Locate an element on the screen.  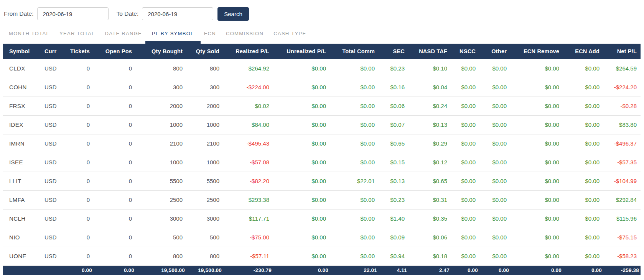
table-cell: CLDX is located at coordinates (22, 68).